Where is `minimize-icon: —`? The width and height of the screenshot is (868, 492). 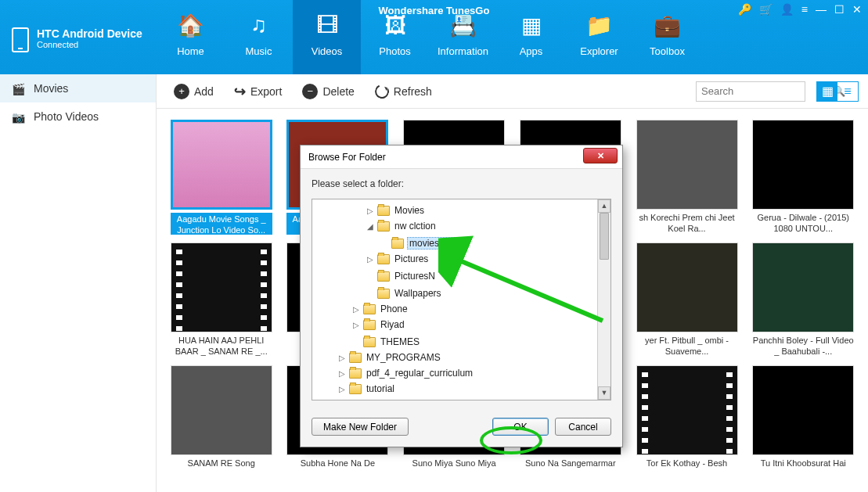
minimize-icon: — is located at coordinates (821, 9).